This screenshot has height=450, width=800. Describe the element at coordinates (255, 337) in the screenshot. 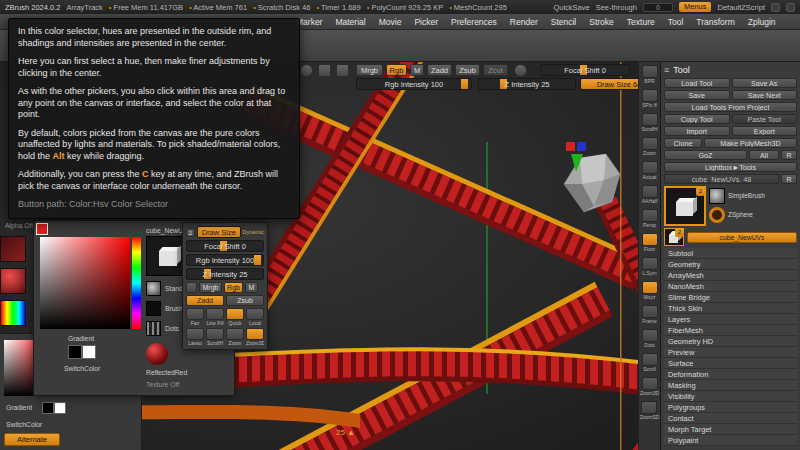

I see `draw-option-button: Zoom3D` at that location.